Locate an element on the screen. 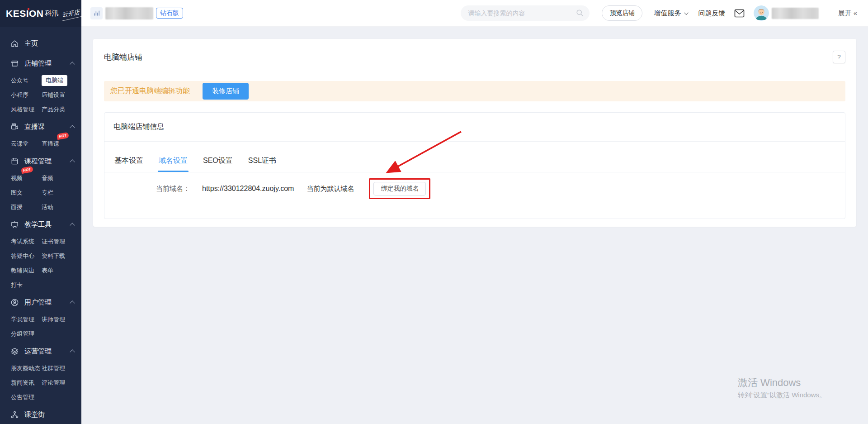 The width and height of the screenshot is (868, 424). sidebar-sub-row: 小程序 店铺设置 is located at coordinates (41, 95).